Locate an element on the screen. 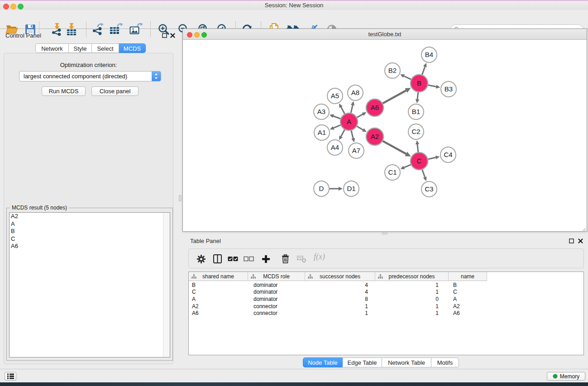  export-image-icon is located at coordinates (136, 29).